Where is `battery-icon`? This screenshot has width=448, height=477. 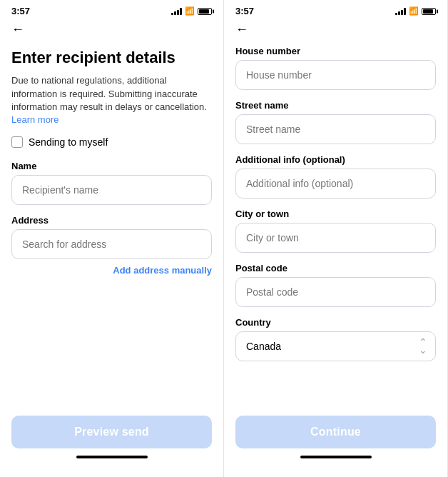
battery-icon is located at coordinates (205, 11).